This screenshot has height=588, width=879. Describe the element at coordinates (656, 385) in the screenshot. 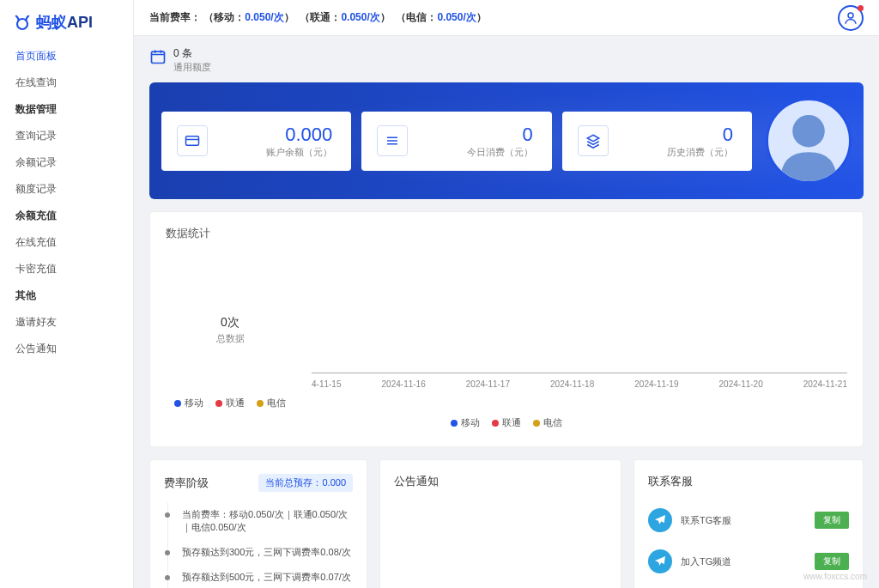

I see `x-tick: 2024-11-19` at that location.